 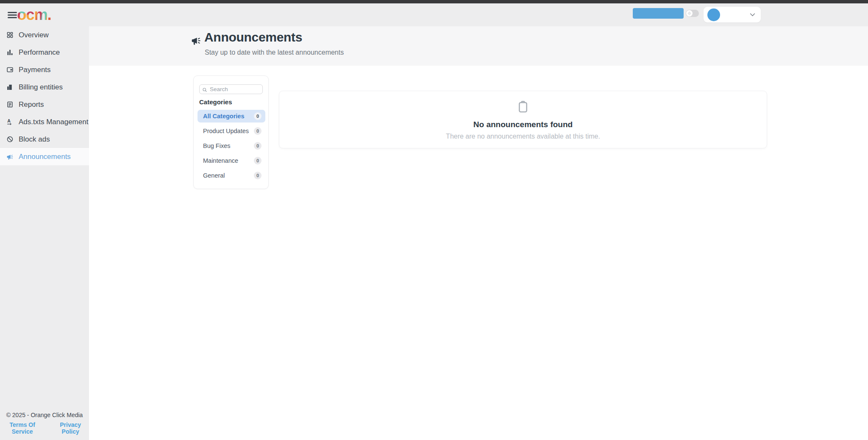 I want to click on sidebar-item-ads-txts-management: A Ads.txts Management, so click(x=45, y=122).